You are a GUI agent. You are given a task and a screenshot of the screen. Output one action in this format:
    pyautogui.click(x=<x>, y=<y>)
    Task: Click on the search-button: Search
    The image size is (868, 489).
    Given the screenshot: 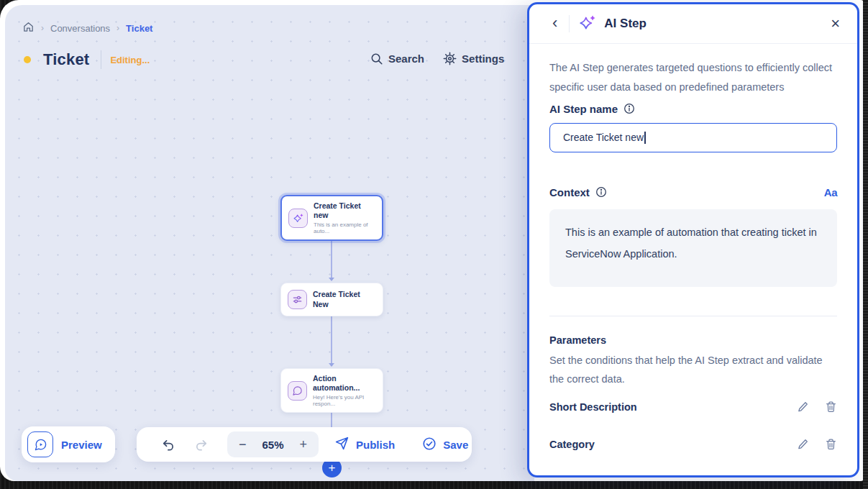 What is the action you would take?
    pyautogui.click(x=397, y=59)
    